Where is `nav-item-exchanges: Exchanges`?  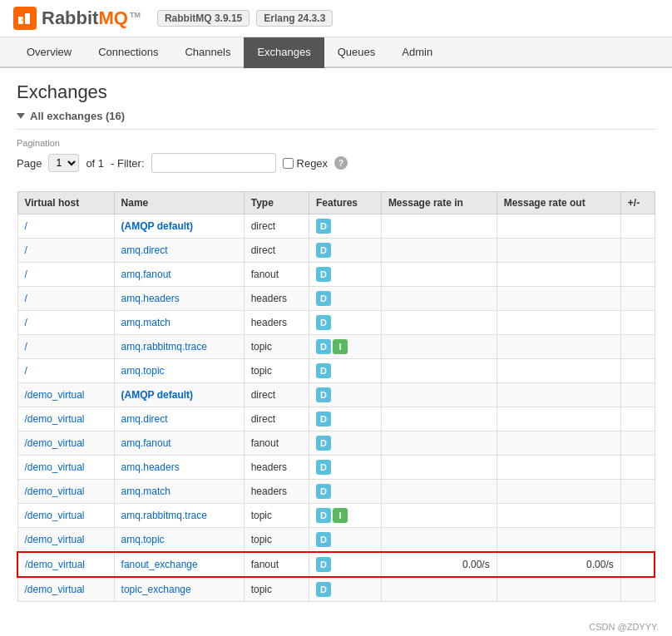
nav-item-exchanges: Exchanges is located at coordinates (284, 53).